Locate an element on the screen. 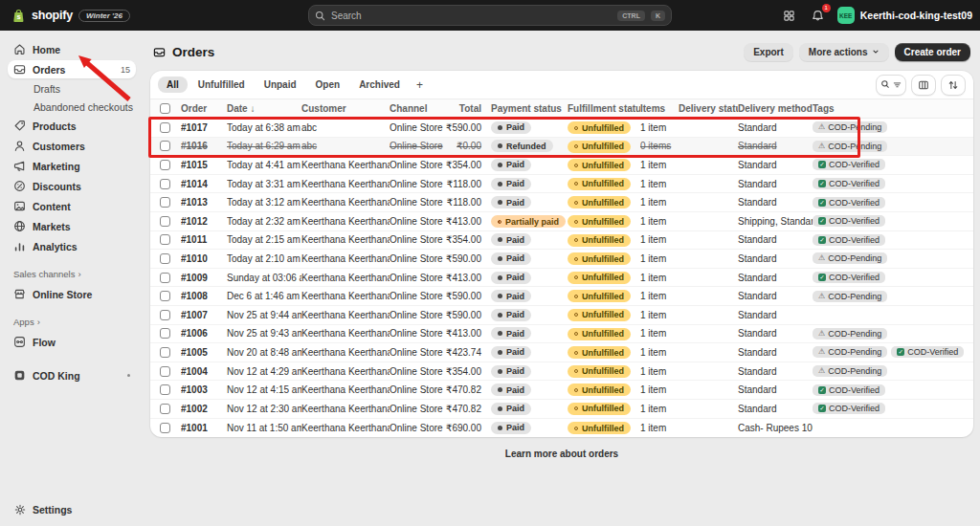 This screenshot has height=526, width=980. order-tag: ⚠COD-Pending is located at coordinates (850, 371).